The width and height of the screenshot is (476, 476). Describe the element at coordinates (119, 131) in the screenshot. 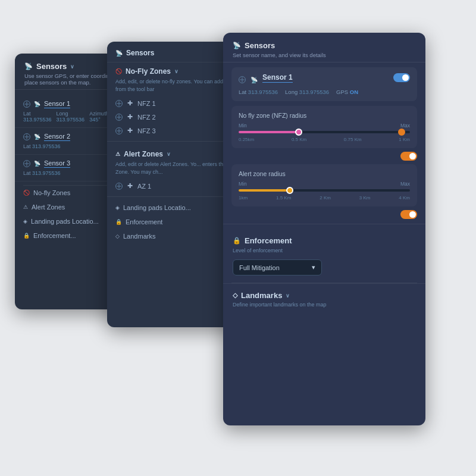

I see `crosshair-nfz3` at that location.